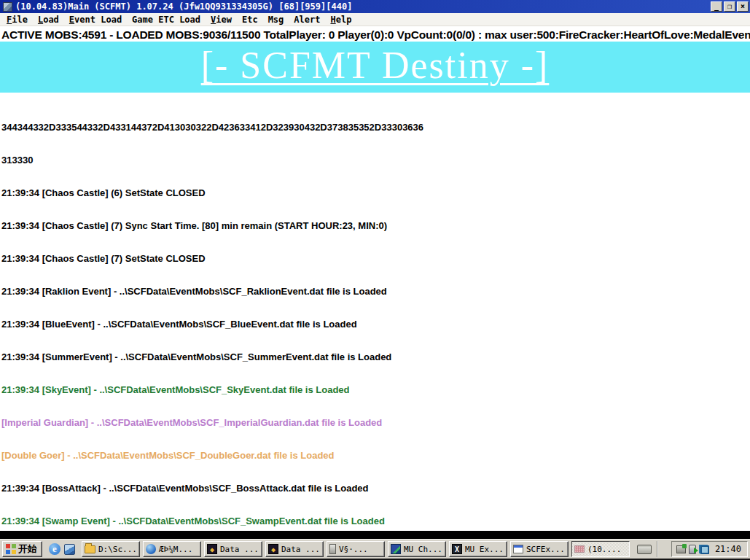  I want to click on menu-event-load: Event Load, so click(95, 20).